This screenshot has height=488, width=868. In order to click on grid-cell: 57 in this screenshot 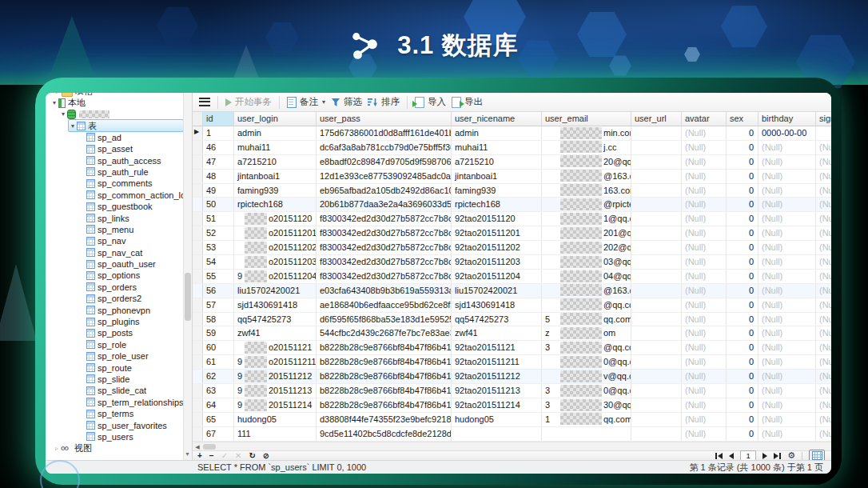, I will do `click(219, 306)`.